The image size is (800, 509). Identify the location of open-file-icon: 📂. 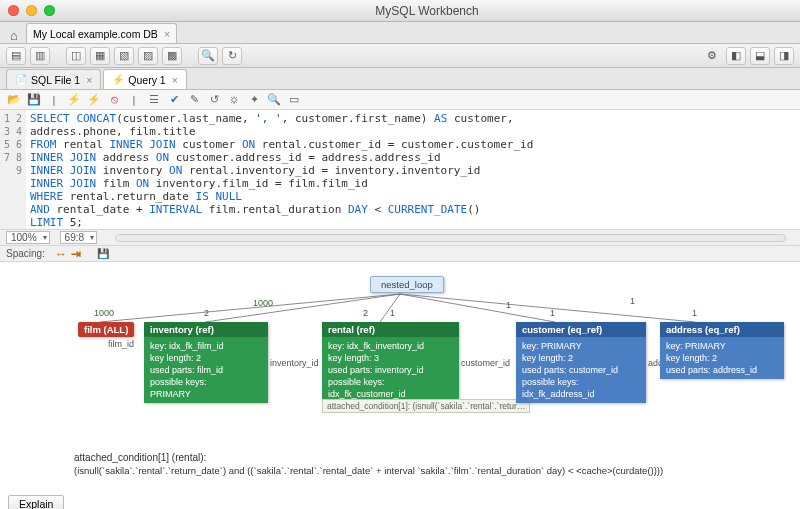
(14, 100).